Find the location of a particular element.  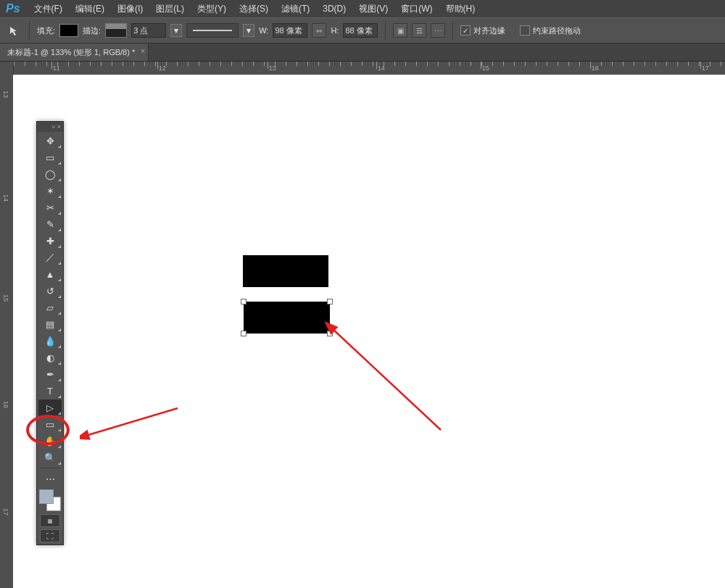

eyedropper-tool: ✎ is located at coordinates (50, 224).